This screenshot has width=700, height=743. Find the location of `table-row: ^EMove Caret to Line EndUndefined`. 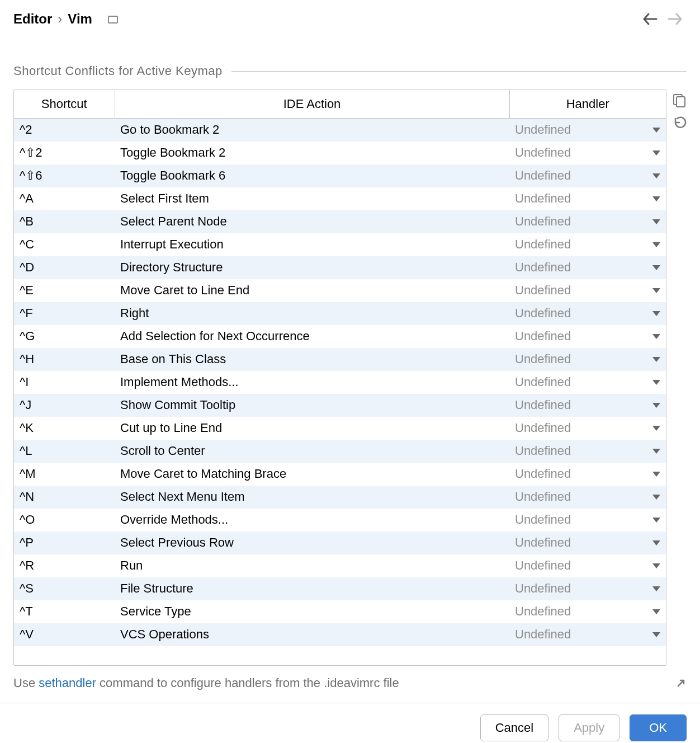

table-row: ^EMove Caret to Line EndUndefined is located at coordinates (340, 291).